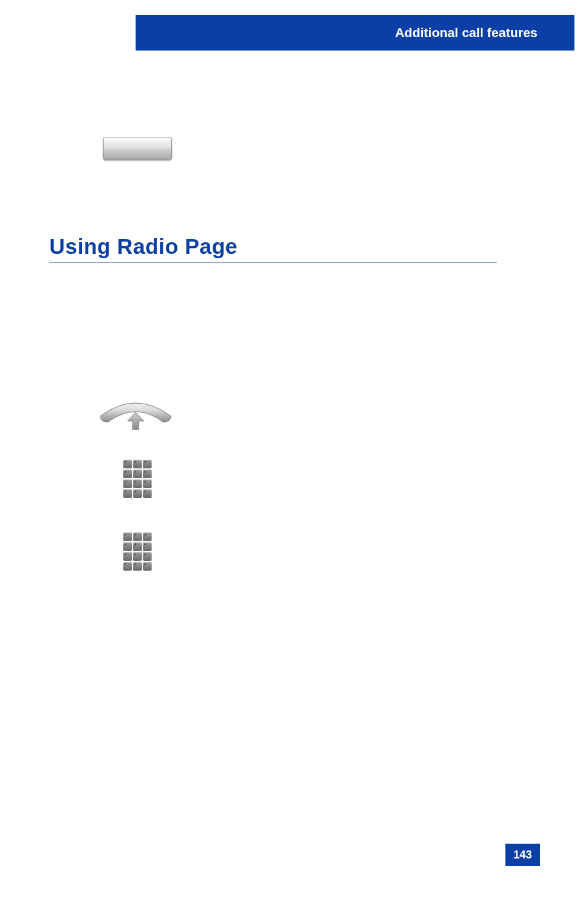 Image resolution: width=588 pixels, height=909 pixels. What do you see at coordinates (136, 416) in the screenshot?
I see `handset-lift-icon` at bounding box center [136, 416].